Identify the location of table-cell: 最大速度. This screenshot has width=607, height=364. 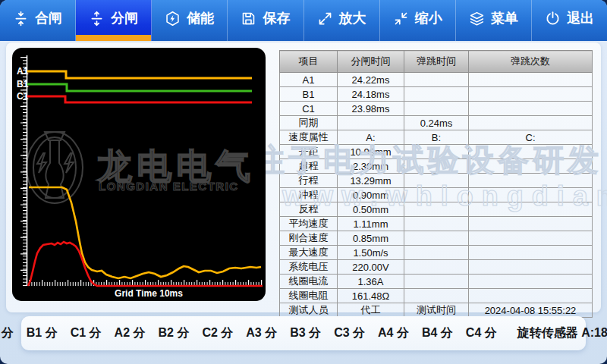
(309, 253).